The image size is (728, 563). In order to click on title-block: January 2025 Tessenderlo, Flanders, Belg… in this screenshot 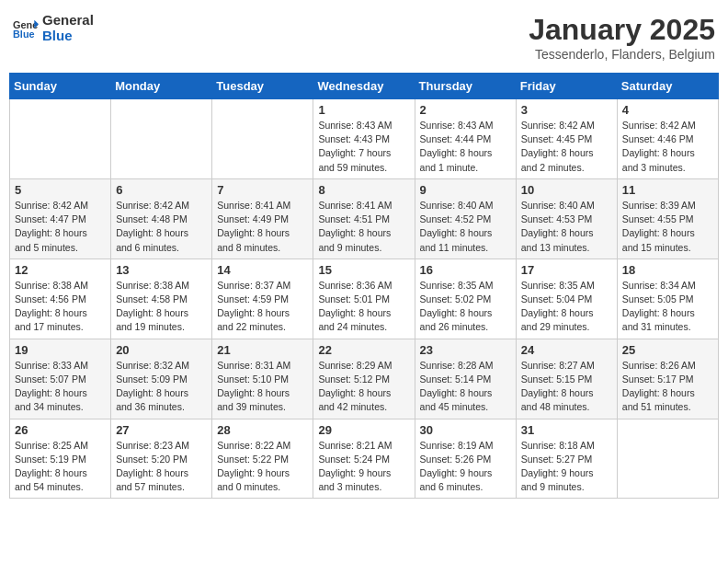, I will do `click(621, 37)`.